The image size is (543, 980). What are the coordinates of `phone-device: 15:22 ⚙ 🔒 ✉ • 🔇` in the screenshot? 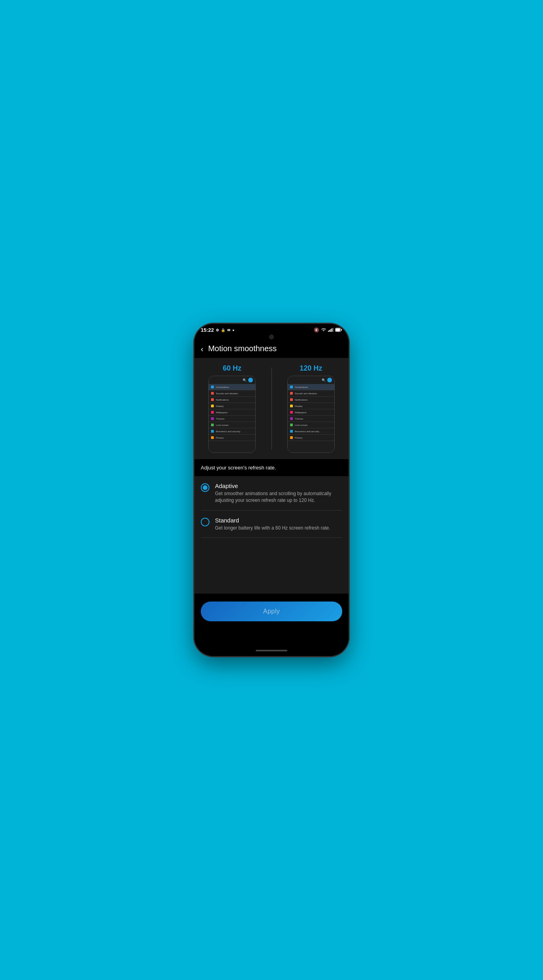 It's located at (272, 490).